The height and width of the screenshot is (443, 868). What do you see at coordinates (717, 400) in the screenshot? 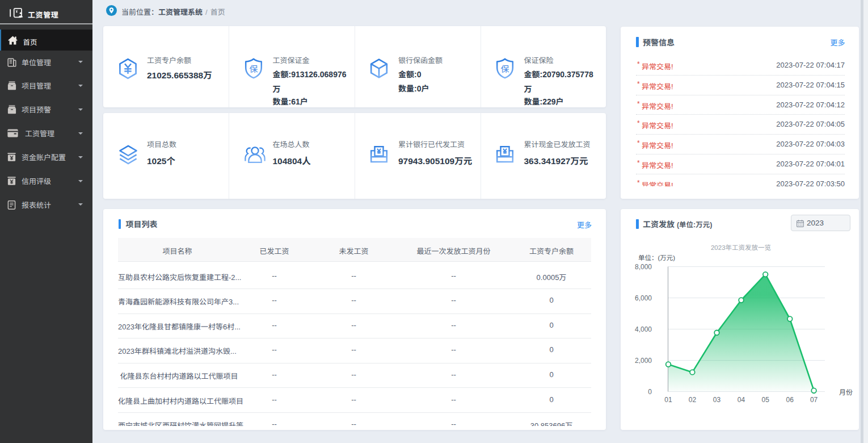
I see `svg-text: 03` at bounding box center [717, 400].